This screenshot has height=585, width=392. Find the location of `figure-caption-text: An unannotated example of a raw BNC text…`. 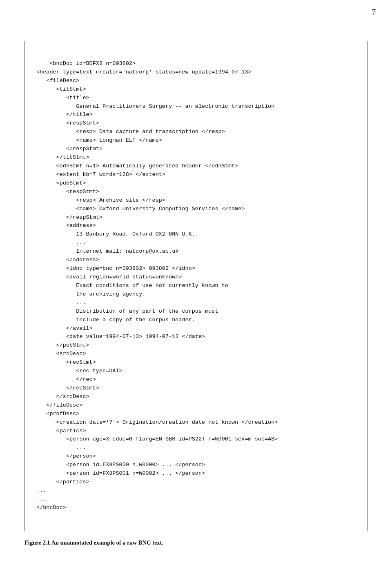

figure-caption-text: An unannotated example of a raw BNC text… is located at coordinates (107, 543).